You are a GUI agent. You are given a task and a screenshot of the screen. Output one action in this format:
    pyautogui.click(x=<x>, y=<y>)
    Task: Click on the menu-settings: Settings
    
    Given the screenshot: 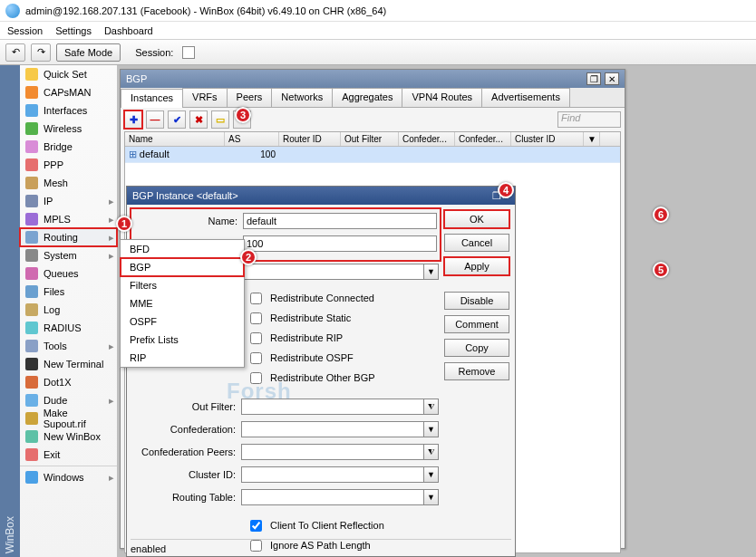 What is the action you would take?
    pyautogui.click(x=73, y=31)
    